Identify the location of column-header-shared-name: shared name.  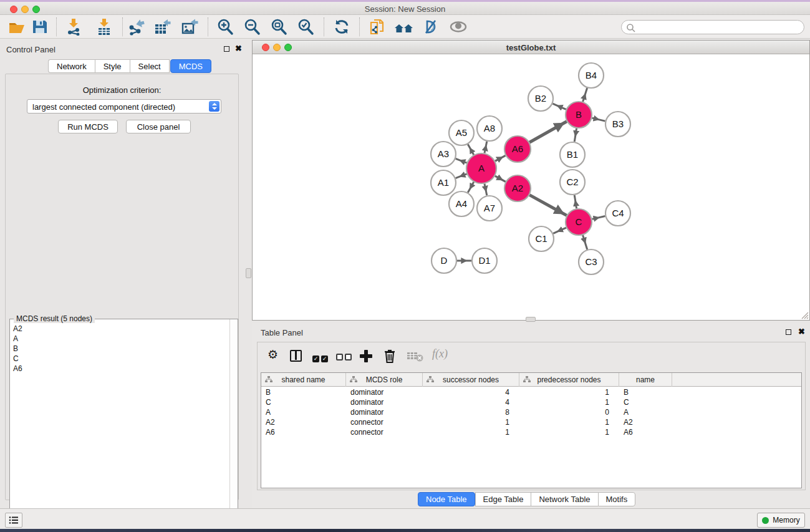
(304, 380).